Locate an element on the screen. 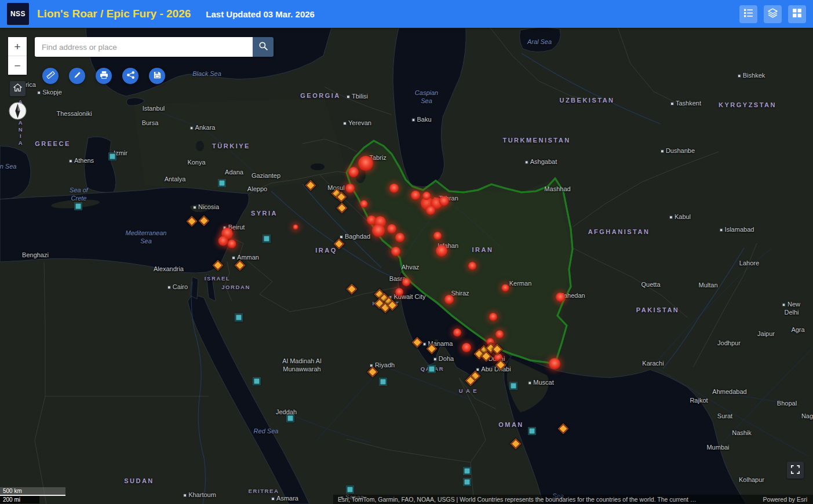 The image size is (813, 504). legend-button is located at coordinates (749, 14).